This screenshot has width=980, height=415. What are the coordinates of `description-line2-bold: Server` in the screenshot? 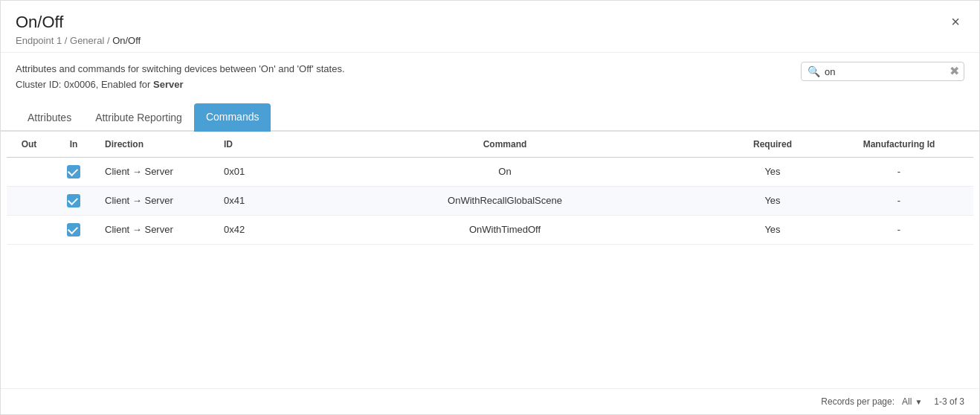 It's located at (168, 85).